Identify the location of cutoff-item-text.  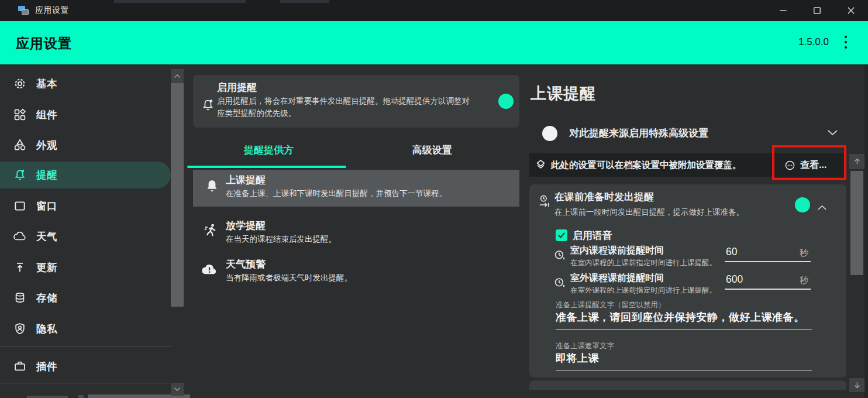
(47, 397).